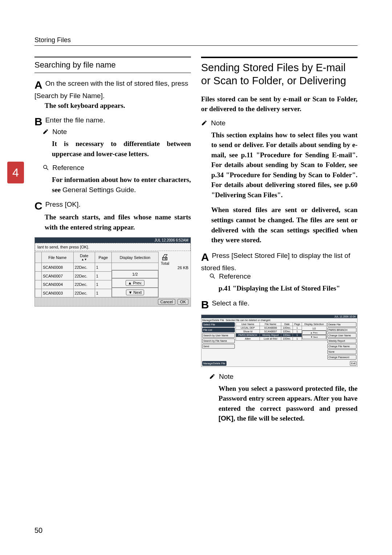 The width and height of the screenshot is (392, 555). What do you see at coordinates (279, 72) in the screenshot?
I see `section-title: Sending Stored Files by E-mail or Scan t…` at bounding box center [279, 72].